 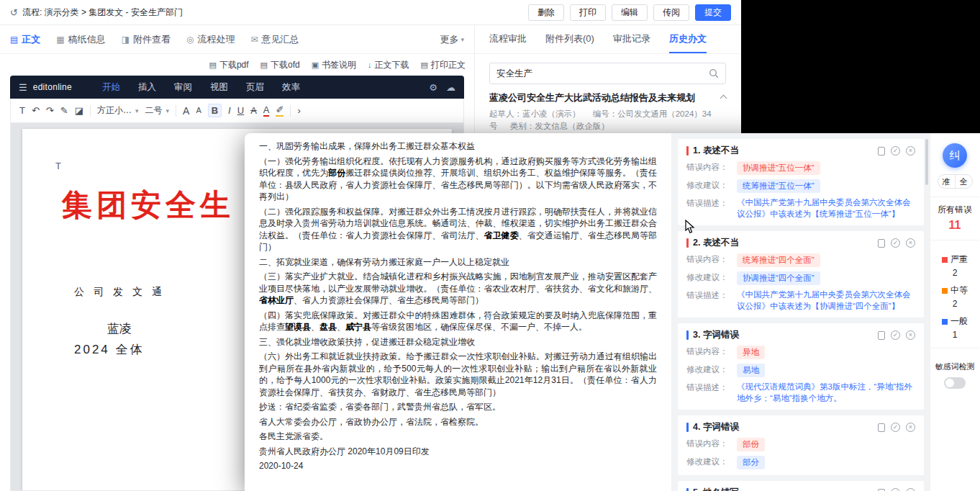 What do you see at coordinates (751, 462) in the screenshot?
I see `suggestion-pill: 部分` at bounding box center [751, 462].